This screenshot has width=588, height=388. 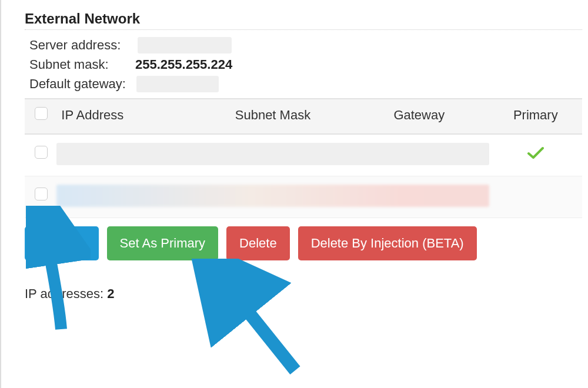 I want to click on ip-count: IP addresses: 2, so click(x=303, y=294).